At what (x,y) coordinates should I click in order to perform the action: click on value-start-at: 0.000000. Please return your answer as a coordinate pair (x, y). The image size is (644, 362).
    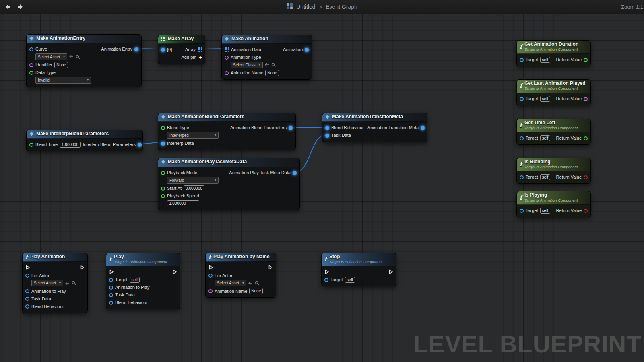
    Looking at the image, I should click on (194, 188).